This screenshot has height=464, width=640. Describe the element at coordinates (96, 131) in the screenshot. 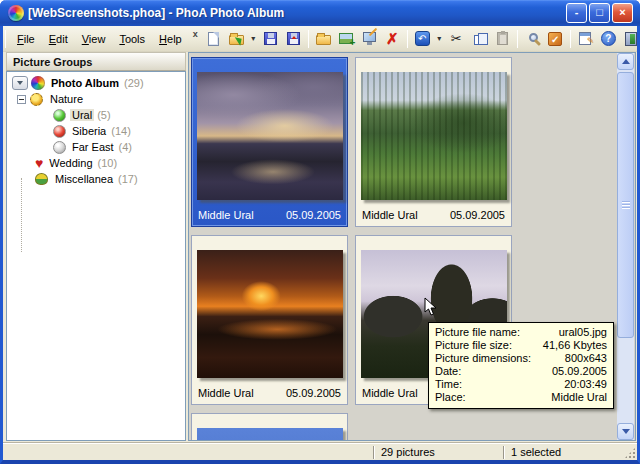

I see `tree-item-siberia: Siberia (14)` at that location.